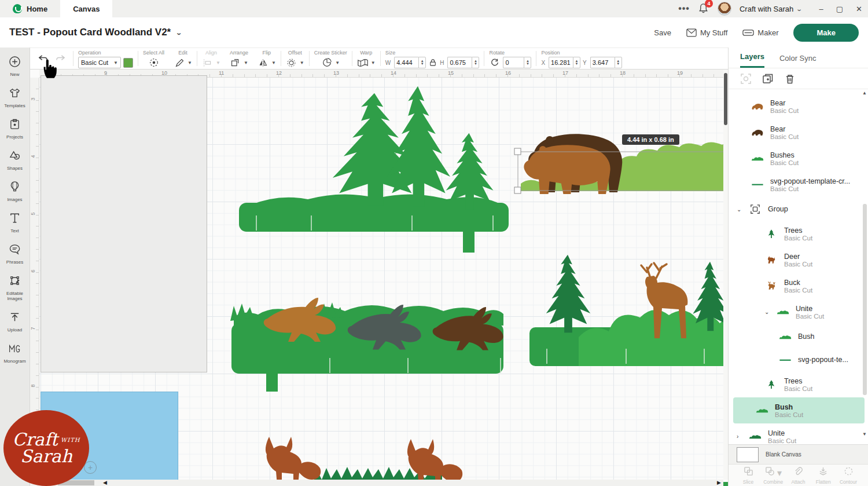 This screenshot has width=868, height=486. I want to click on make-button: Make, so click(826, 32).